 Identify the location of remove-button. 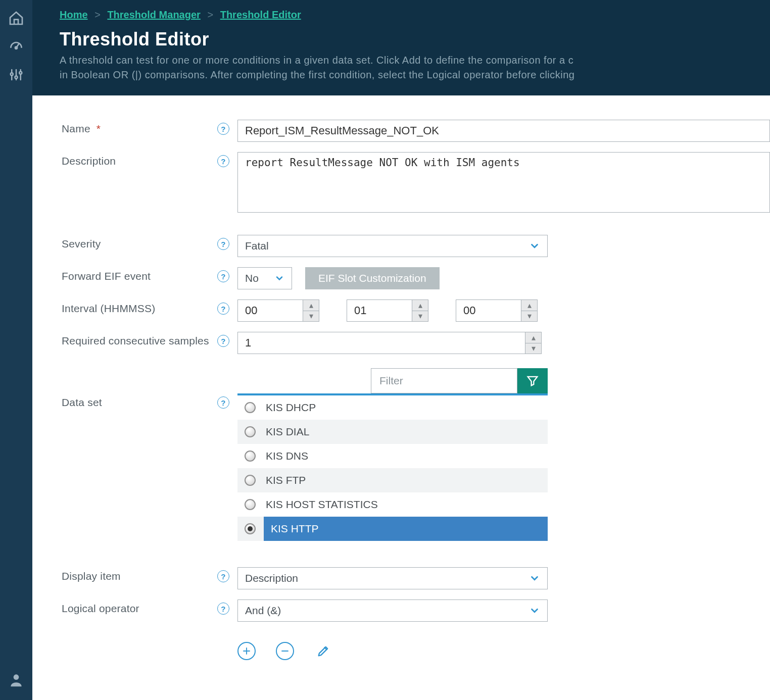
(285, 651).